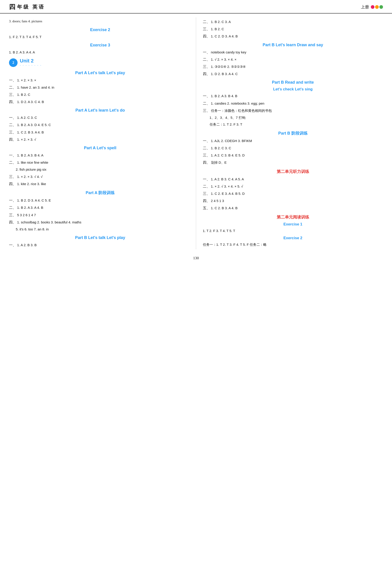  Describe the element at coordinates (293, 238) in the screenshot. I see `reading-ex2-title: Exercise 2` at that location.